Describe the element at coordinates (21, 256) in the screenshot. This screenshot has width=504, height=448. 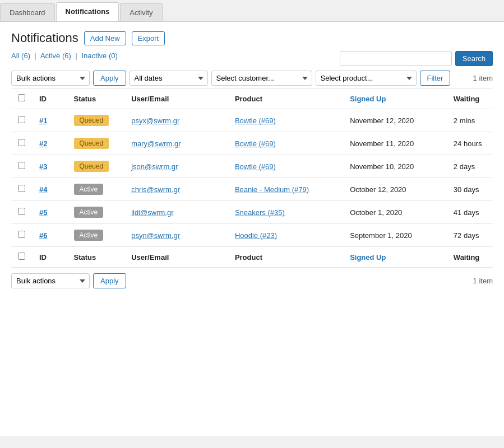
I see `select-all-checkbox-footer` at that location.